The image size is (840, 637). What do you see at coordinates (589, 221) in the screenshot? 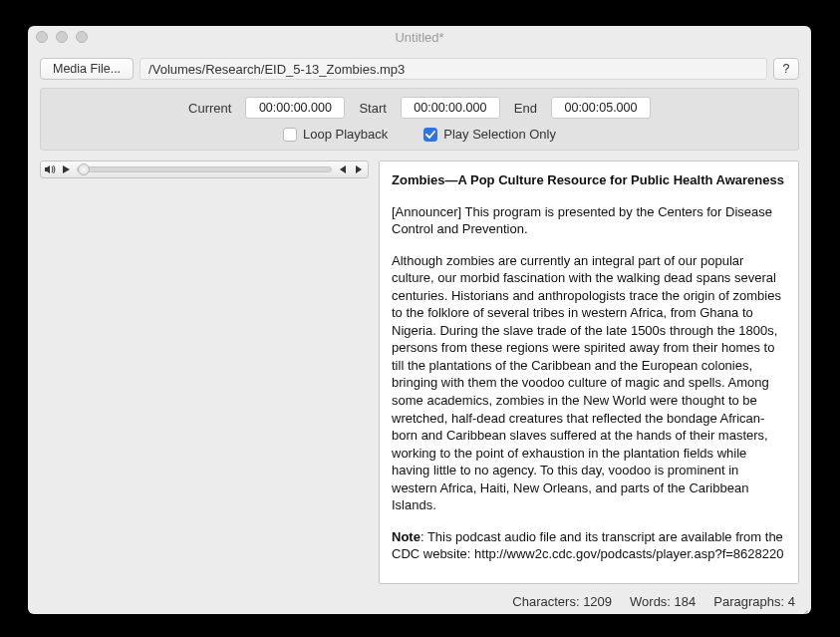
I see `transcript-paragraph: [Announcer] This program is presented by…` at bounding box center [589, 221].